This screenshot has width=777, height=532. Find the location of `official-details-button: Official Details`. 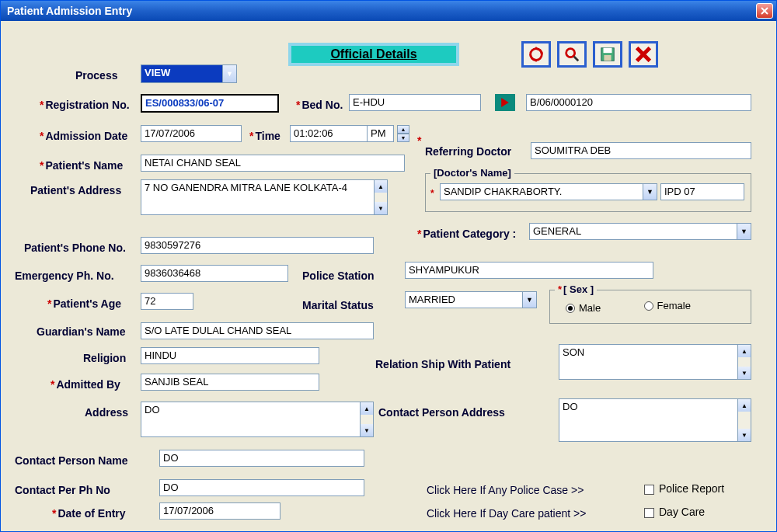

official-details-button: Official Details is located at coordinates (374, 54).